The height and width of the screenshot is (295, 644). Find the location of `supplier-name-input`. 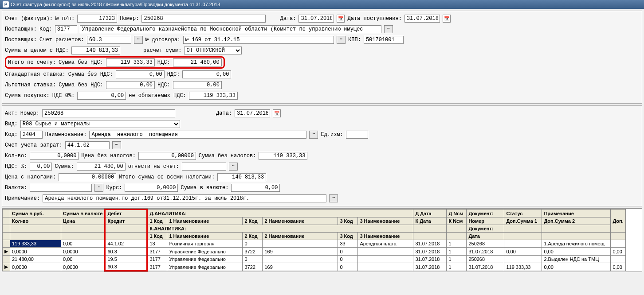

supplier-name-input is located at coordinates (231, 29).